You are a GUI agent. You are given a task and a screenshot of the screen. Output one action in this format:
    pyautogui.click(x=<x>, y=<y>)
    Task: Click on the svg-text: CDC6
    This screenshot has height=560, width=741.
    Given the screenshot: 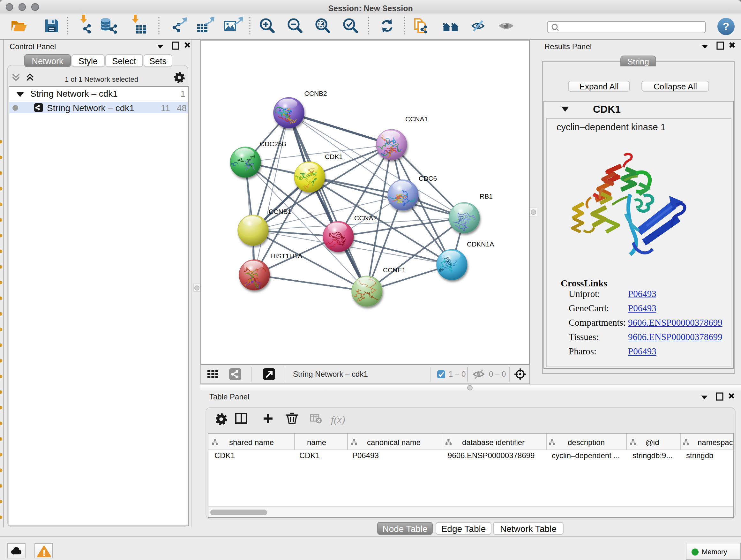 What is the action you would take?
    pyautogui.click(x=428, y=178)
    